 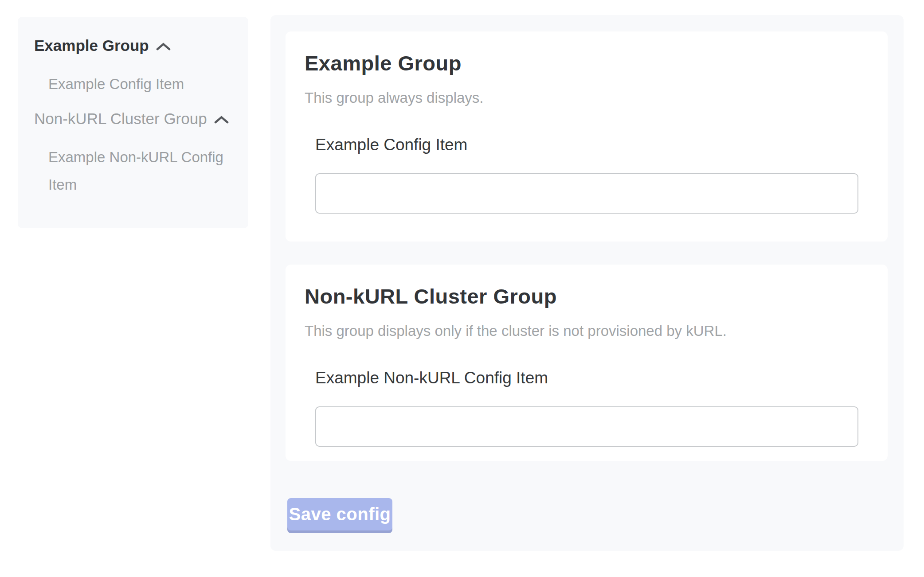 What do you see at coordinates (140, 171) in the screenshot?
I see `sidebar-item-example-non-kurl-config-item: Example Non-kURL Config Item` at bounding box center [140, 171].